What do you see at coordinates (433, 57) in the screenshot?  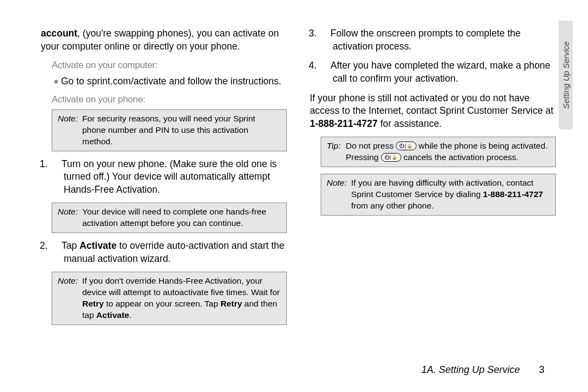 I see `steps-list-right: 3.Follow the onscreen prompts to complet…` at bounding box center [433, 57].